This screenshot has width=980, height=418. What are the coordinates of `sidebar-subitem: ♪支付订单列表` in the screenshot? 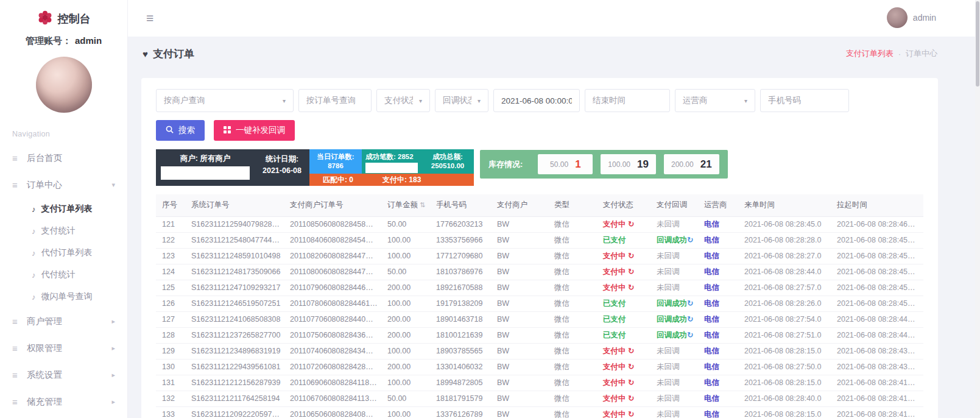 It's located at (63, 209).